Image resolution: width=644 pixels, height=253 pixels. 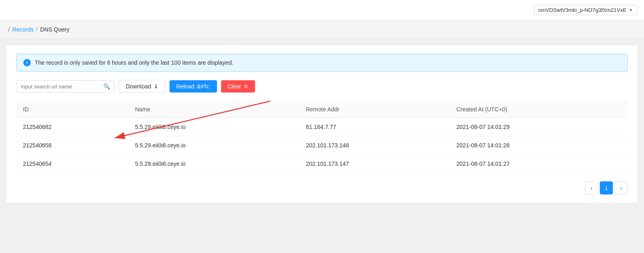 What do you see at coordinates (322, 127) in the screenshot?
I see `table-row: 2125406825.5.29.eii0i8.ceye.io61.164.7.7…` at bounding box center [322, 127].